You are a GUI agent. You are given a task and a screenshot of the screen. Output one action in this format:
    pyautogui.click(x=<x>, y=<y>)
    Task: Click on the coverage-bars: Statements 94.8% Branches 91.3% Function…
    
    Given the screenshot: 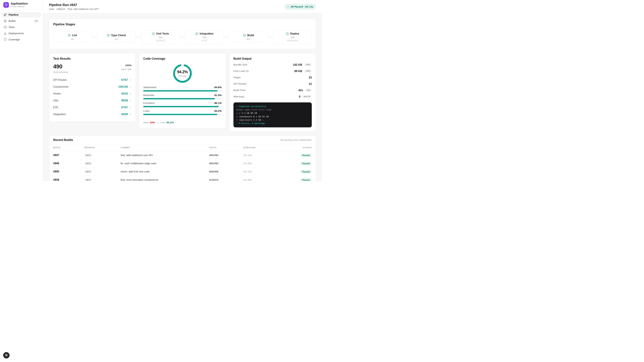 What is the action you would take?
    pyautogui.click(x=182, y=100)
    